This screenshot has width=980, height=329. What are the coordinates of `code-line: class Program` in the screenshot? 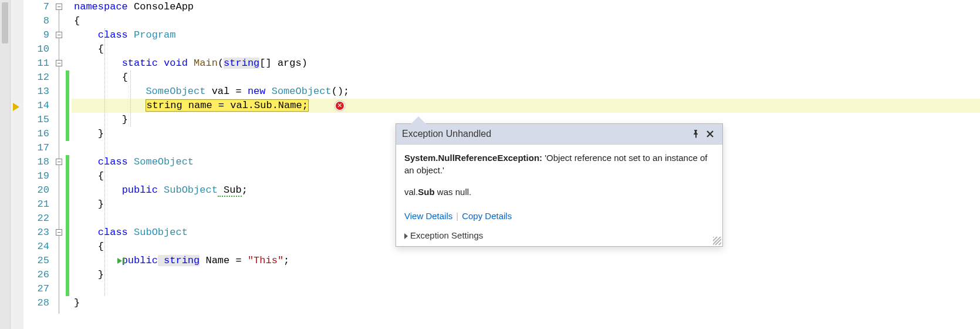 It's located at (526, 35).